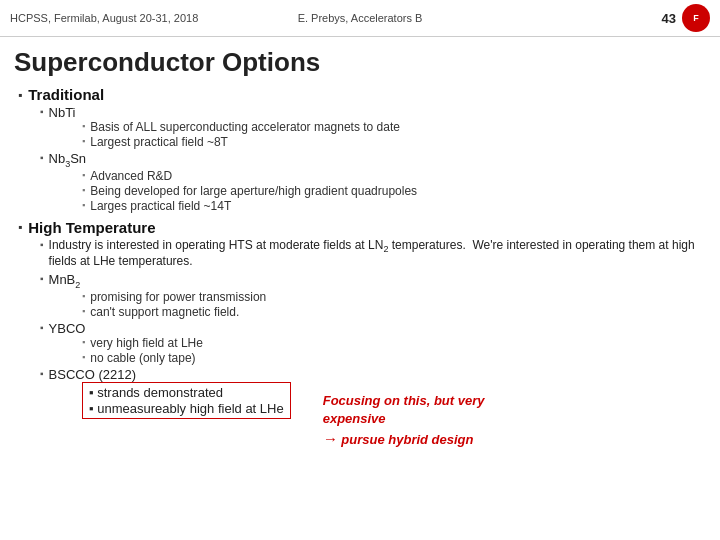 Image resolution: width=720 pixels, height=540 pixels. I want to click on bscco-box: ▪ strands demonstrated ▪ unmeasureably h…, so click(186, 400).